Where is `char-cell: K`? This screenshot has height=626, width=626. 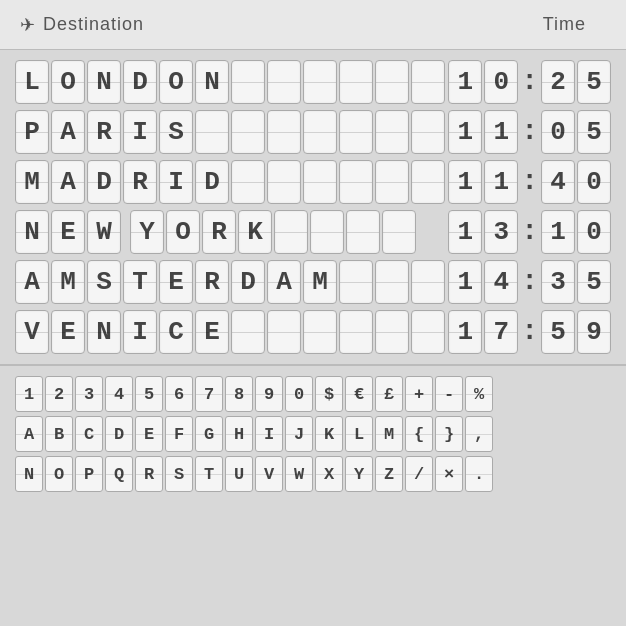 char-cell: K is located at coordinates (329, 434).